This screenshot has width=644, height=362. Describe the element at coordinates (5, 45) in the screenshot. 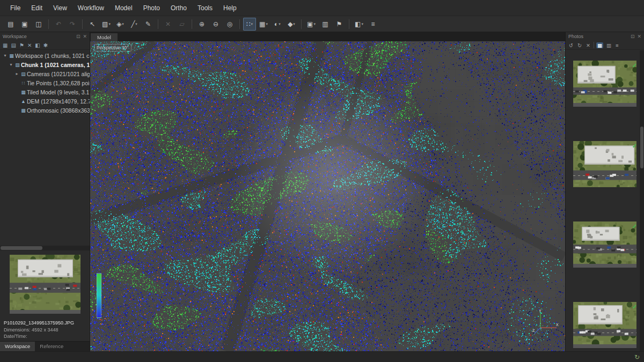

I see `add-chunk-icon: ▦` at that location.